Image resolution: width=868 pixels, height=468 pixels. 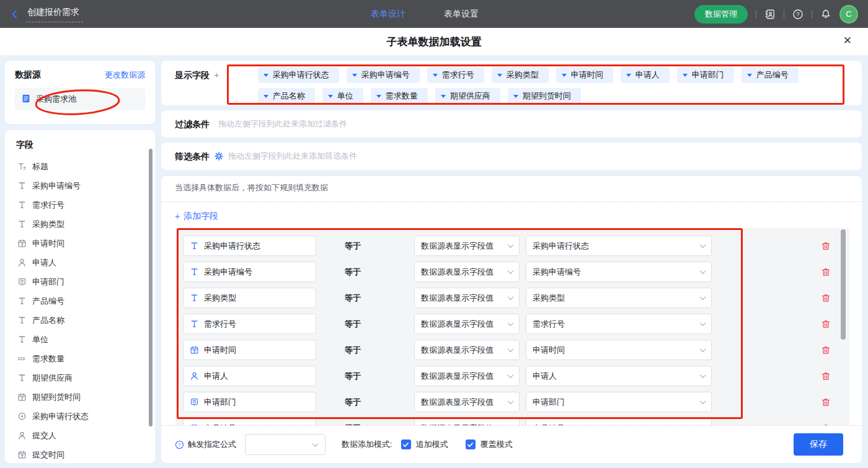 I want to click on field-chip: 采购申请行状态, so click(x=299, y=75).